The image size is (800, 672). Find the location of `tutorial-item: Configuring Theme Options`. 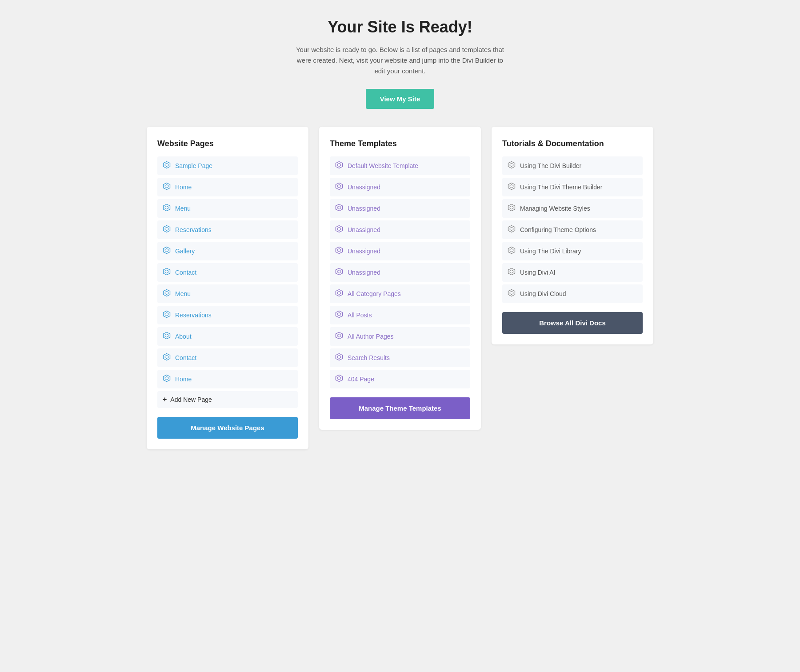

tutorial-item: Configuring Theme Options is located at coordinates (572, 230).